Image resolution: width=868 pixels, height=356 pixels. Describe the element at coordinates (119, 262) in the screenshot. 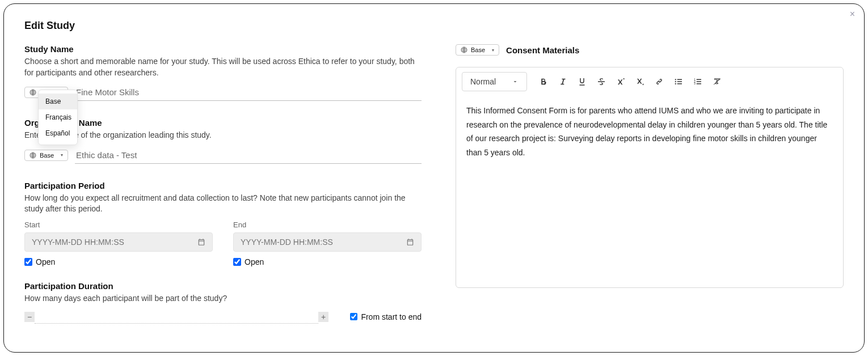

I see `start-open-row: Open` at that location.